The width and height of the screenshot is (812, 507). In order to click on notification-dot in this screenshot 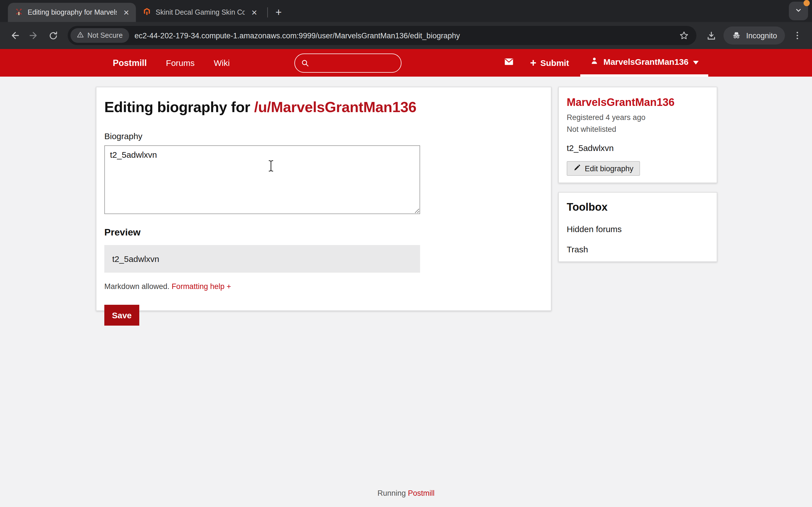, I will do `click(807, 3)`.